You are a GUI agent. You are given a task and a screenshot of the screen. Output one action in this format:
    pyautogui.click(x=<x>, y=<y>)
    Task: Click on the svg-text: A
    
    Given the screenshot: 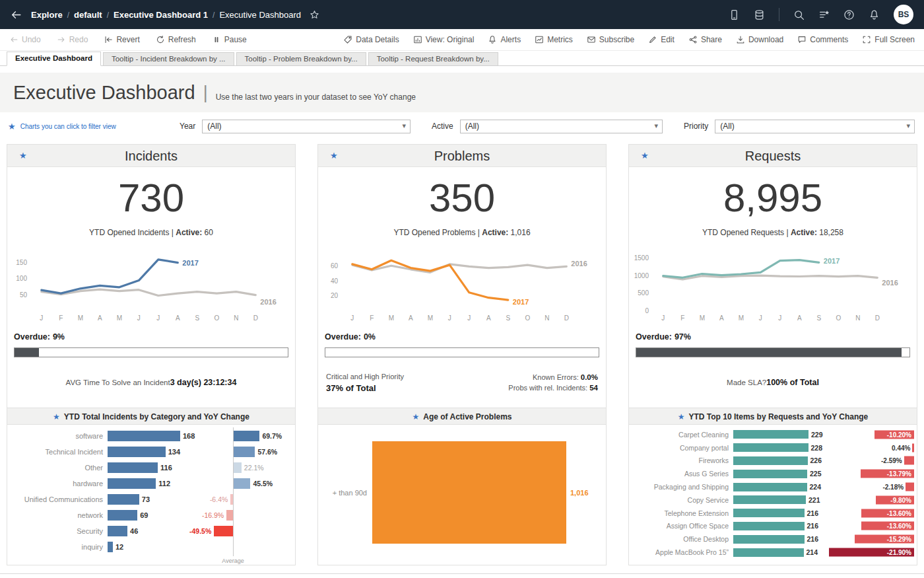 What is the action you would take?
    pyautogui.click(x=800, y=318)
    